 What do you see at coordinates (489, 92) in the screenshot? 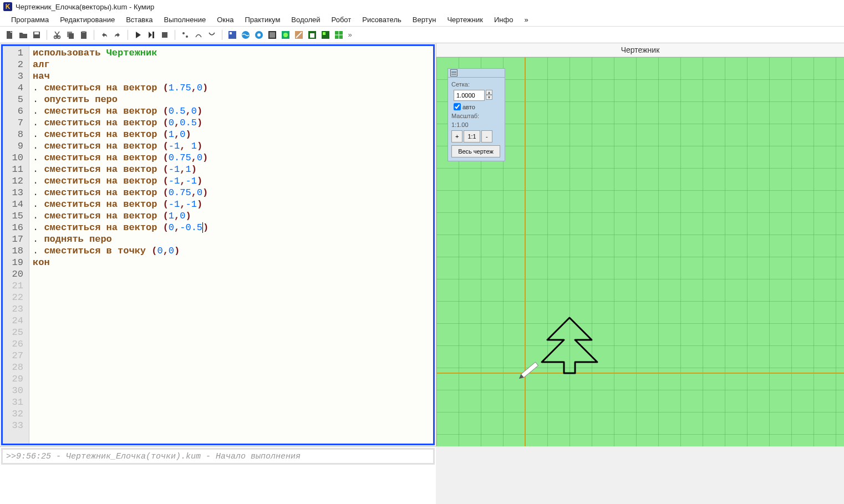
I see `spinner-up-icon: ▲` at bounding box center [489, 92].